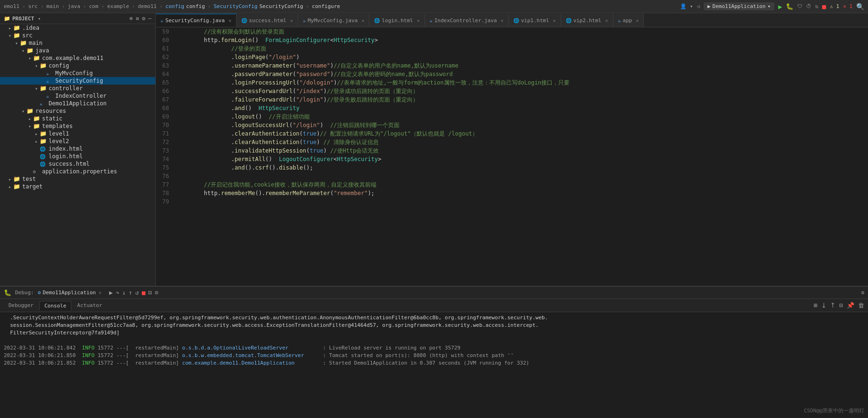 Image resolution: width=868 pixels, height=418 pixels. What do you see at coordinates (77, 164) in the screenshot?
I see `tree-item-success.html: 🌐success.html` at bounding box center [77, 164].